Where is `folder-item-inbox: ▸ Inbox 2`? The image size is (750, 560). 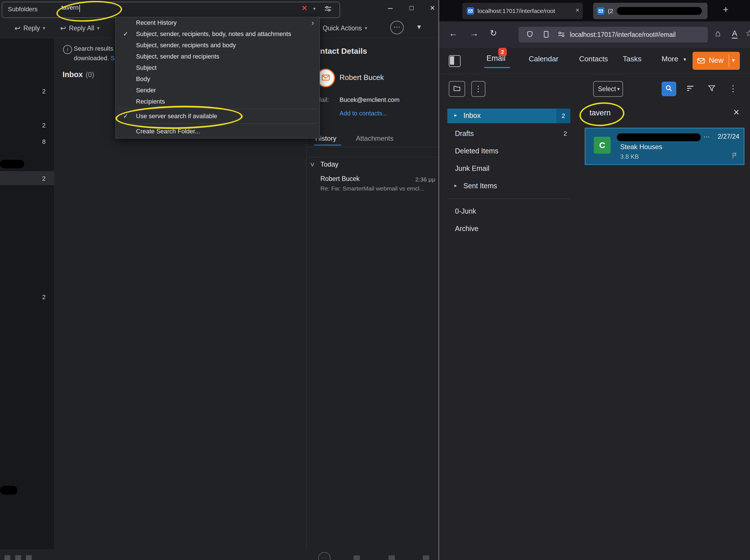 folder-item-inbox: ▸ Inbox 2 is located at coordinates (509, 116).